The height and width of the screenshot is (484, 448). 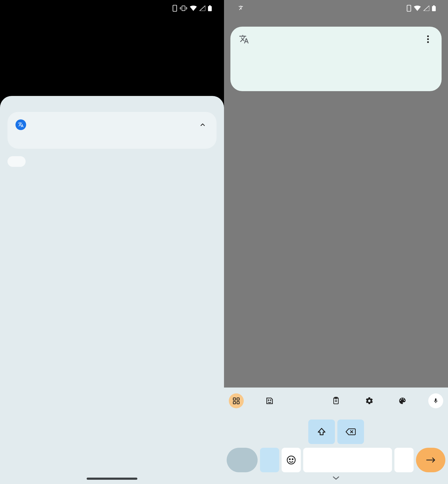 What do you see at coordinates (194, 8) in the screenshot?
I see `status-icons-left` at bounding box center [194, 8].